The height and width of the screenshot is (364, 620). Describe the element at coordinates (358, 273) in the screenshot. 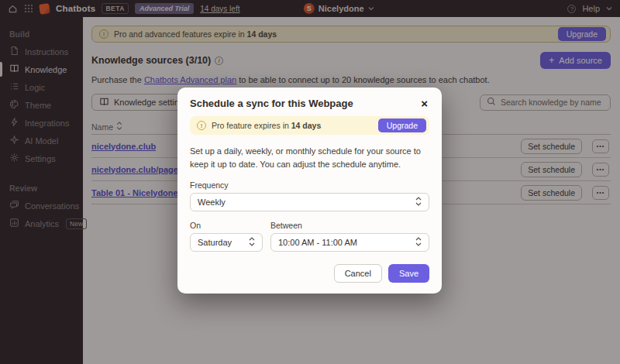

I see `cancel-button: Cancel` at that location.